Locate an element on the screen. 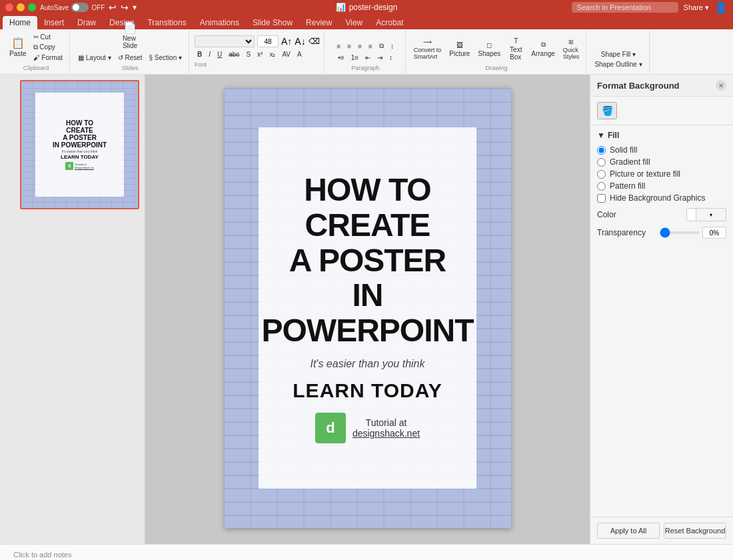 This screenshot has width=733, height=560. autosave-toggle: AutoSave OFF is located at coordinates (72, 7).